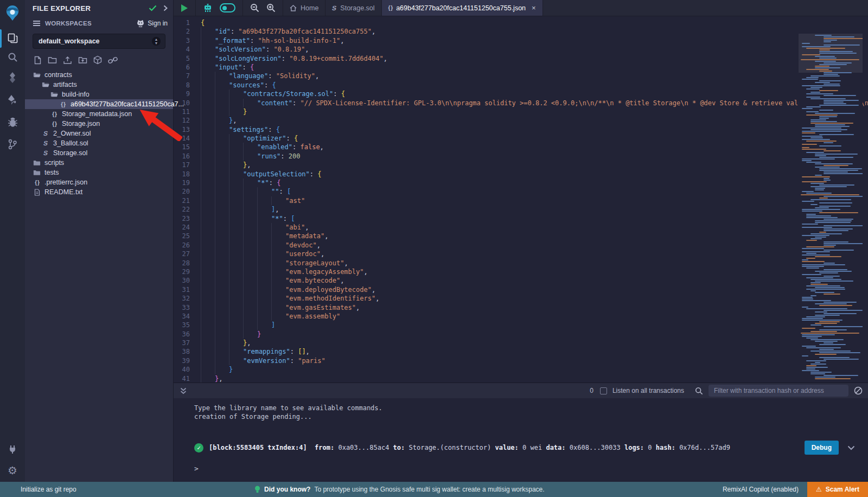  Describe the element at coordinates (858, 391) in the screenshot. I see `clear-console-icon` at that location.